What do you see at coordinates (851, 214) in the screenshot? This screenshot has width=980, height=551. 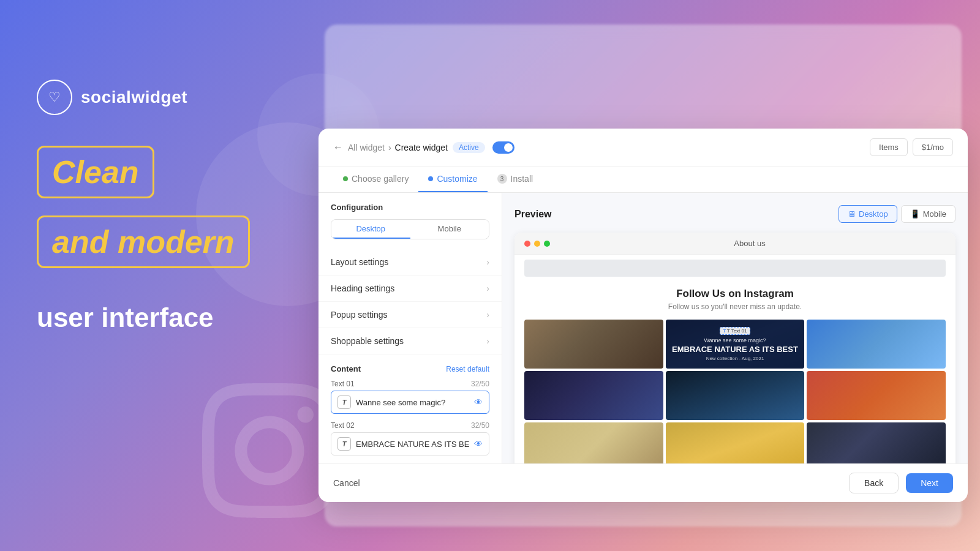 I see `desktop-icon: 🖥` at bounding box center [851, 214].